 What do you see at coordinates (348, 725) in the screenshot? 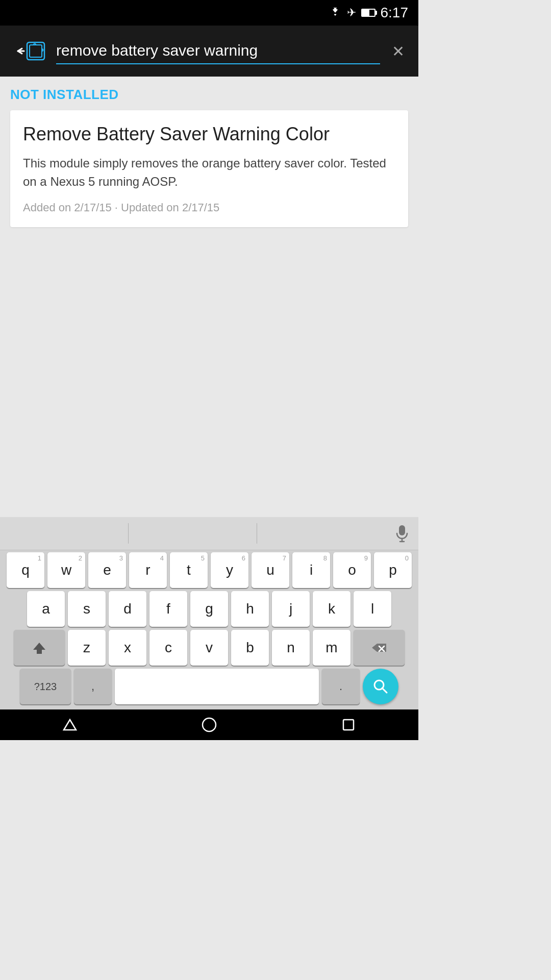
I see `recent-nav-button` at bounding box center [348, 725].